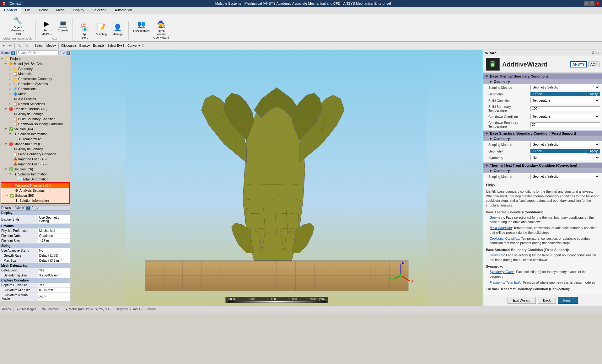 The width and height of the screenshot is (602, 364). Describe the element at coordinates (69, 46) in the screenshot. I see `clipboard-dropdown: Clipboard▾` at that location.